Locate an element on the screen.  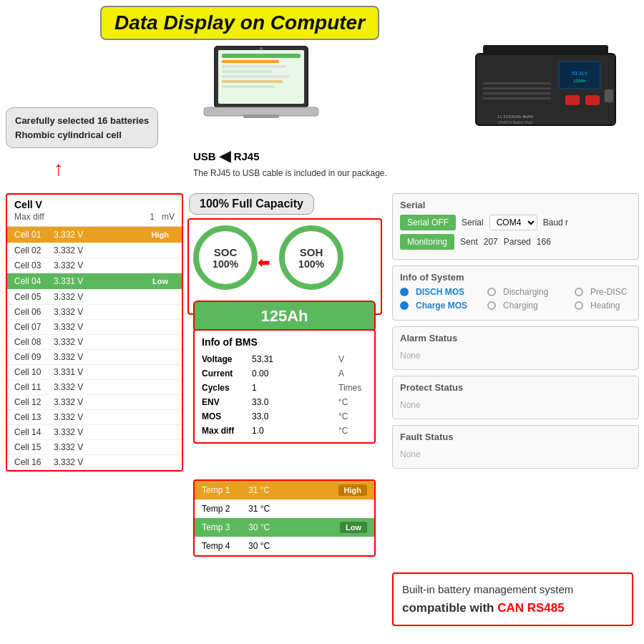
table-row: Cell 043.331 VLow is located at coordinates (94, 282).